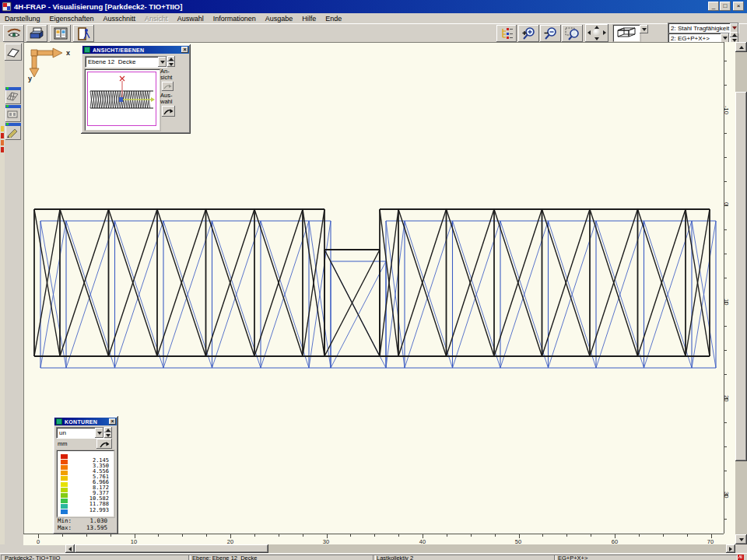 The image size is (747, 560). What do you see at coordinates (167, 101) in the screenshot?
I see `auswahl-label-line2: wahl` at bounding box center [167, 101].